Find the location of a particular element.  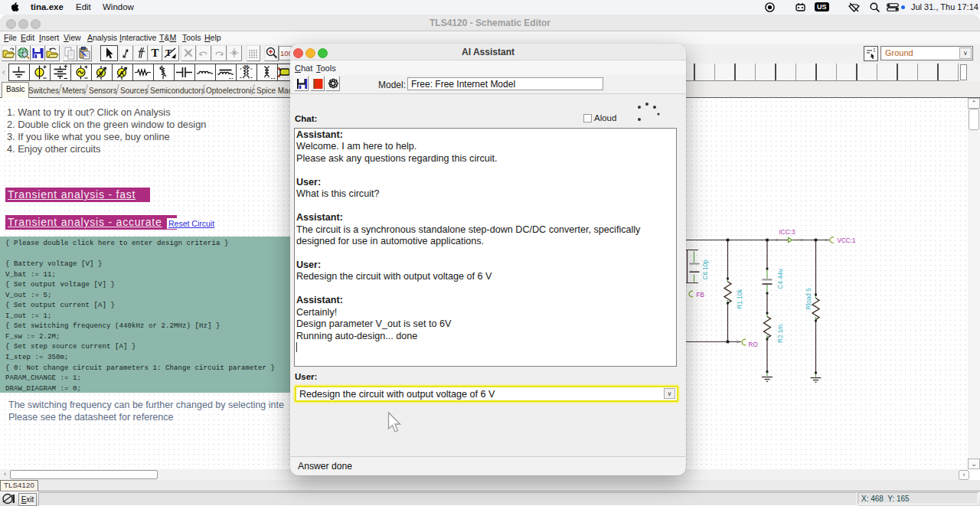

svg-text: R1 10k is located at coordinates (740, 299).